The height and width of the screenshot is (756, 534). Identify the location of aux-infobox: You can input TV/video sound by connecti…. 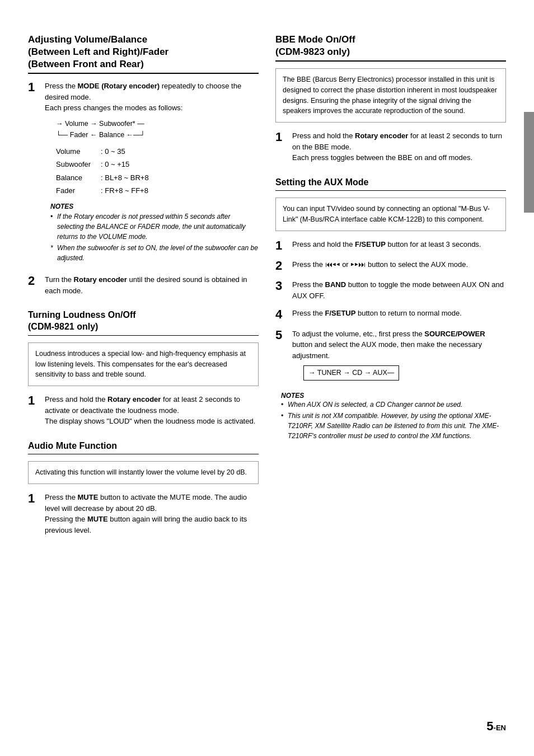
(391, 214).